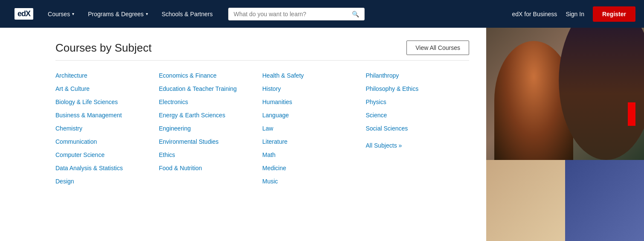 The height and width of the screenshot is (241, 644). I want to click on schools-nav-item: Schools & Partners, so click(187, 14).